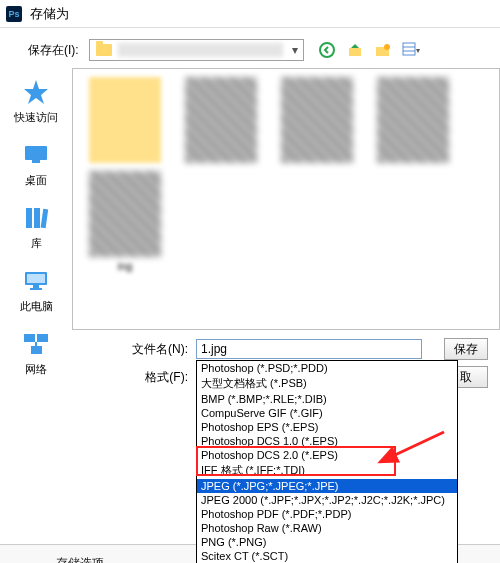 The image size is (500, 563). Describe the element at coordinates (200, 50) in the screenshot. I see `location-path` at that location.